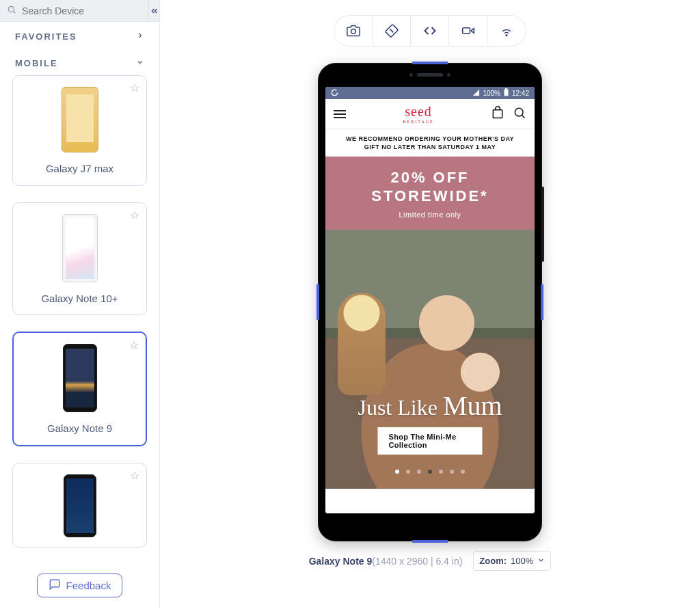  What do you see at coordinates (79, 62) in the screenshot?
I see `section-mobile: MOBILE` at bounding box center [79, 62].